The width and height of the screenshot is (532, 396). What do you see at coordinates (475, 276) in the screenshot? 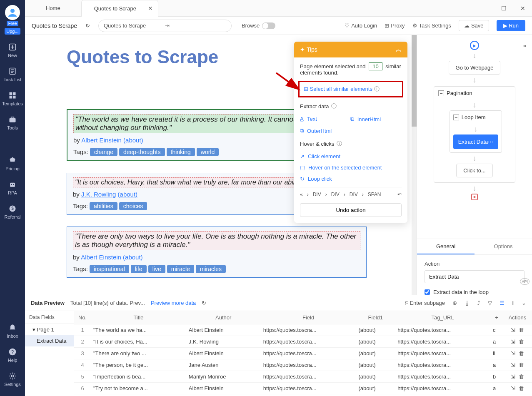
I see `action-input` at bounding box center [475, 276].